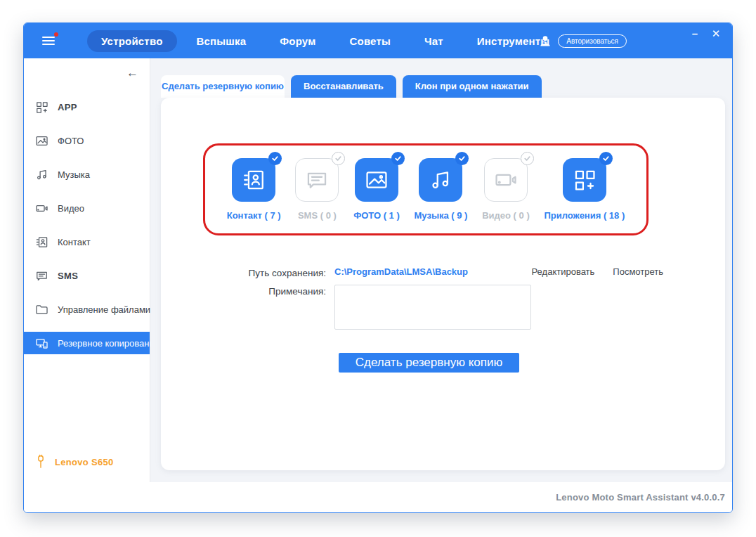 Image resolution: width=756 pixels, height=537 pixels. I want to click on connected-device: Lenovo S650, so click(74, 462).